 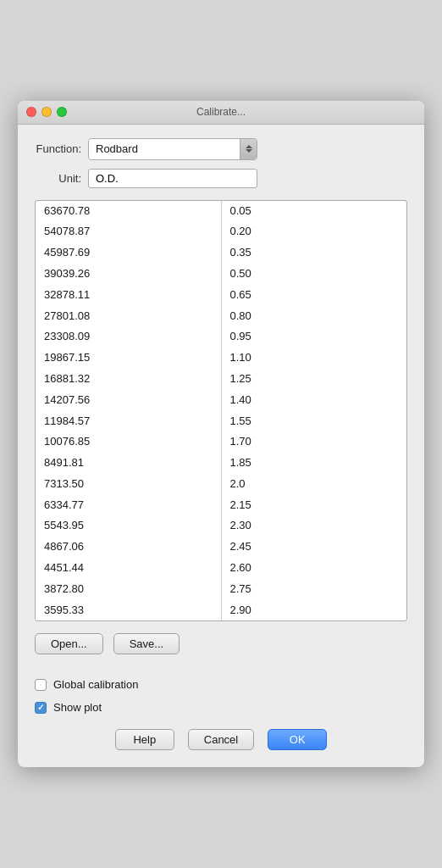 What do you see at coordinates (221, 707) in the screenshot?
I see `show-plot-row: Show plot` at bounding box center [221, 707].